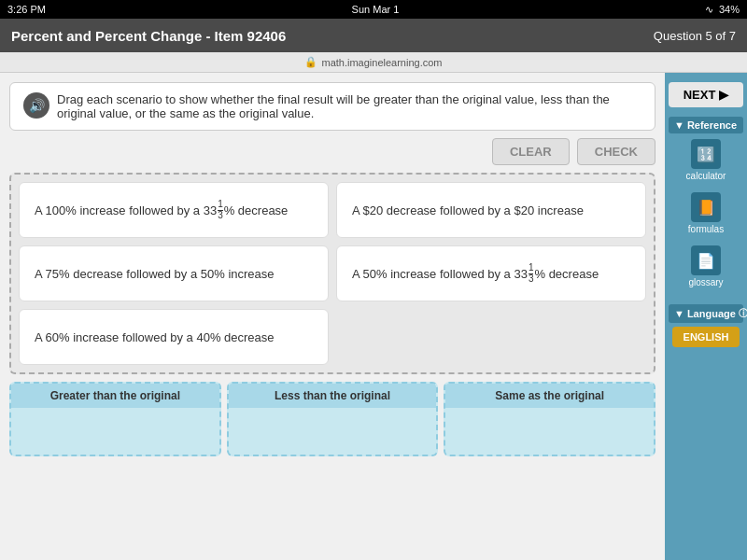 The width and height of the screenshot is (747, 560). What do you see at coordinates (332, 396) in the screenshot?
I see `drop-zone-less-label: Less than the original` at bounding box center [332, 396].